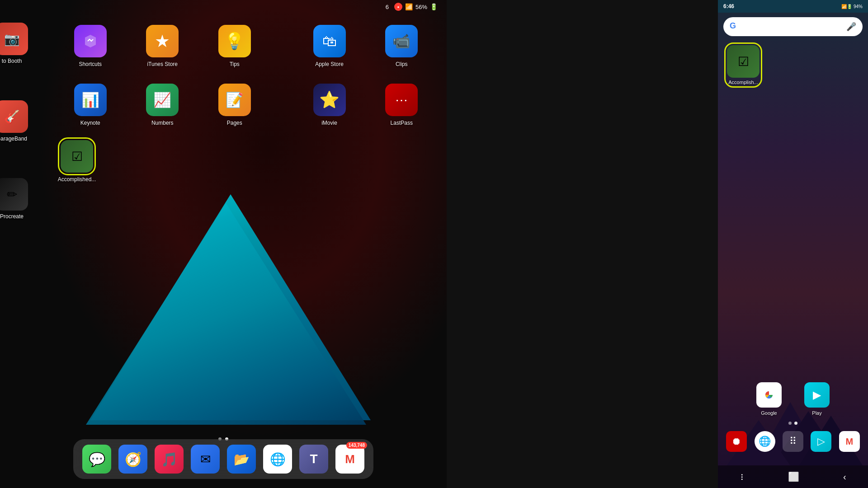 The image size is (868, 488). Describe the element at coordinates (794, 477) in the screenshot. I see `home-nav-button: ⬜` at that location.